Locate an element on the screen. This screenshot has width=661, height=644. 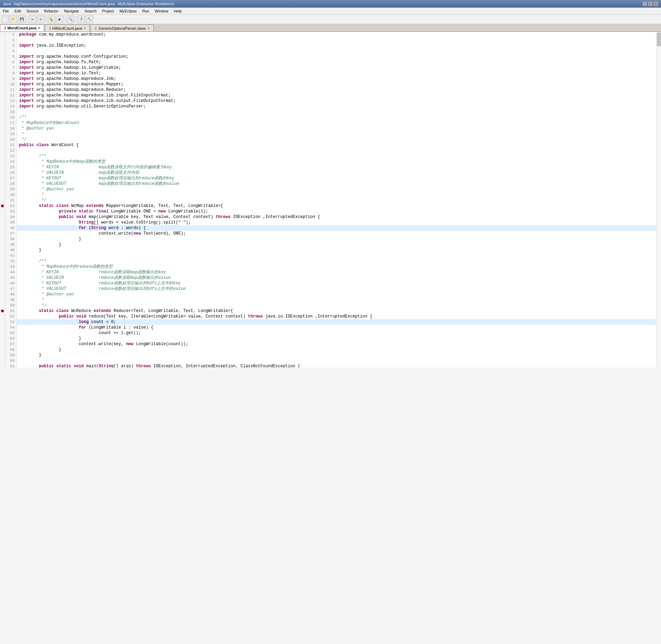
minimize-button: _ is located at coordinates (645, 4).